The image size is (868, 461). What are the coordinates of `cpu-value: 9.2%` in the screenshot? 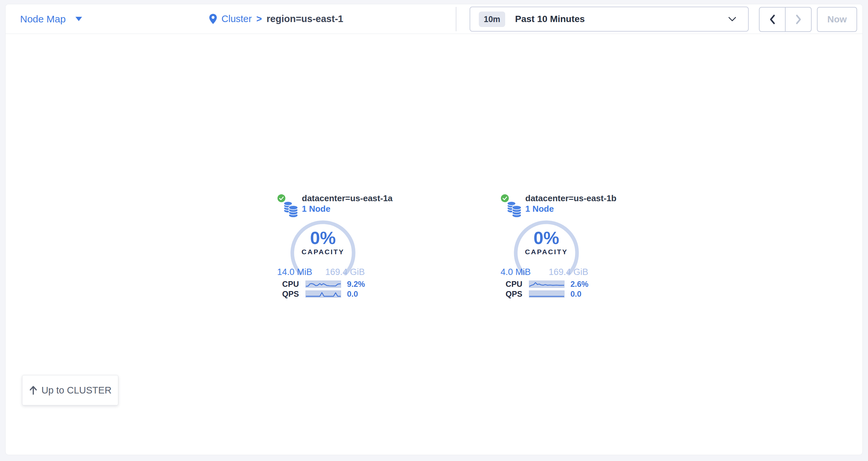 It's located at (356, 284).